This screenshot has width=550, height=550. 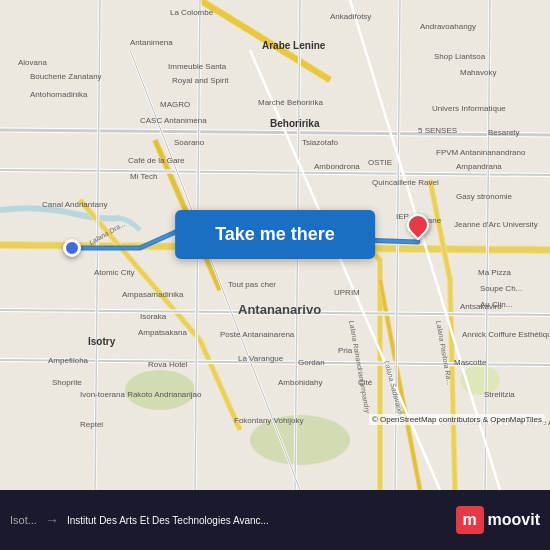 What do you see at coordinates (418, 224) in the screenshot?
I see `destination-pin` at bounding box center [418, 224].